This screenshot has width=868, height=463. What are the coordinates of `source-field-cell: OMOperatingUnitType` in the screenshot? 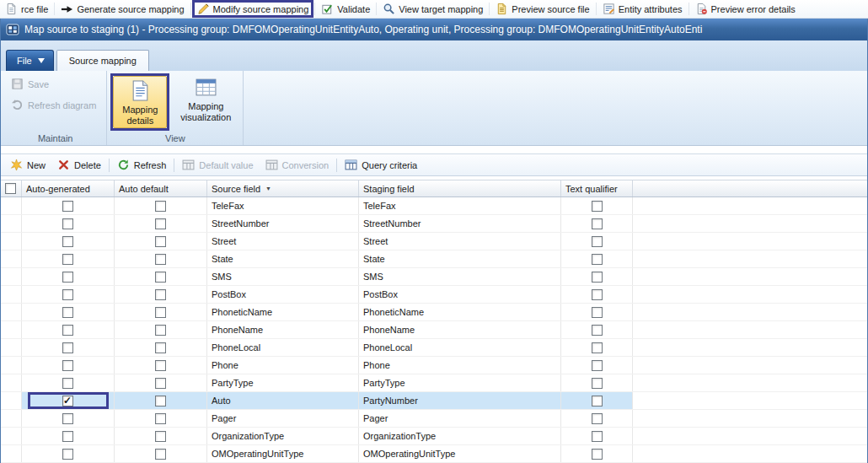 It's located at (283, 454).